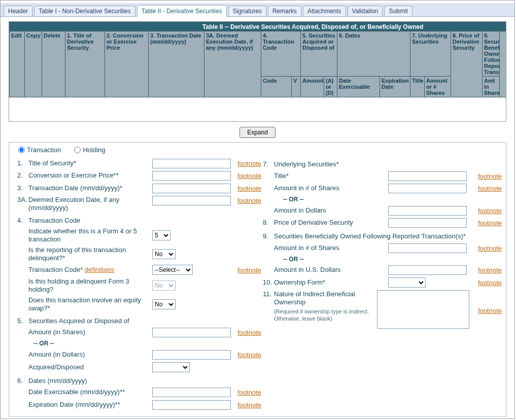 The height and width of the screenshot is (420, 516). What do you see at coordinates (258, 27) in the screenshot?
I see `table-title: Table II -- Derivative Securities Acquir…` at bounding box center [258, 27].